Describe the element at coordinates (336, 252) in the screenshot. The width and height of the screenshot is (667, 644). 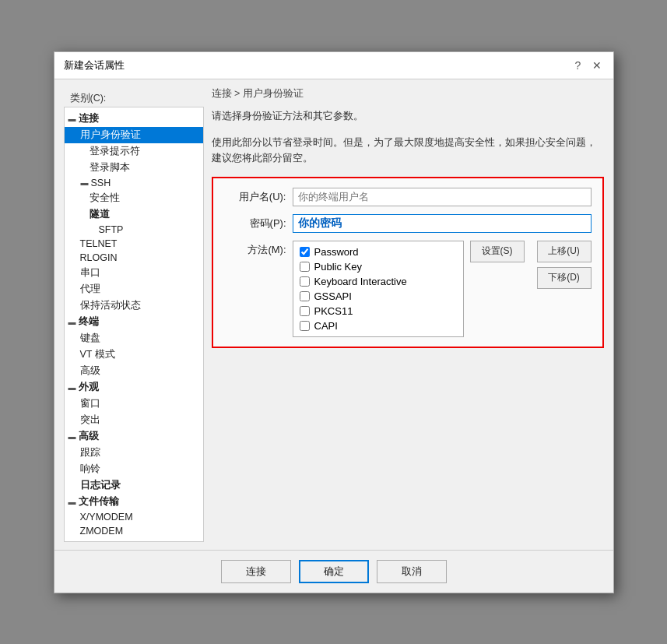
I see `method-label-password: Password` at that location.